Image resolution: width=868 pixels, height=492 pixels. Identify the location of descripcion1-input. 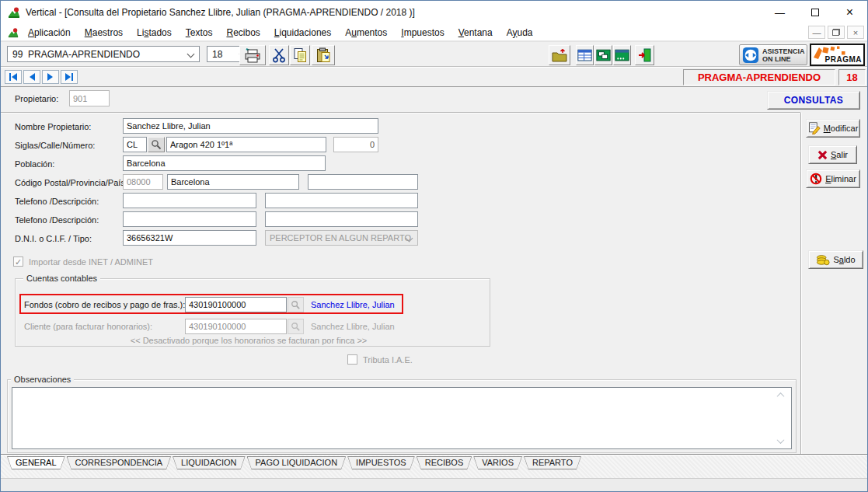
(342, 201).